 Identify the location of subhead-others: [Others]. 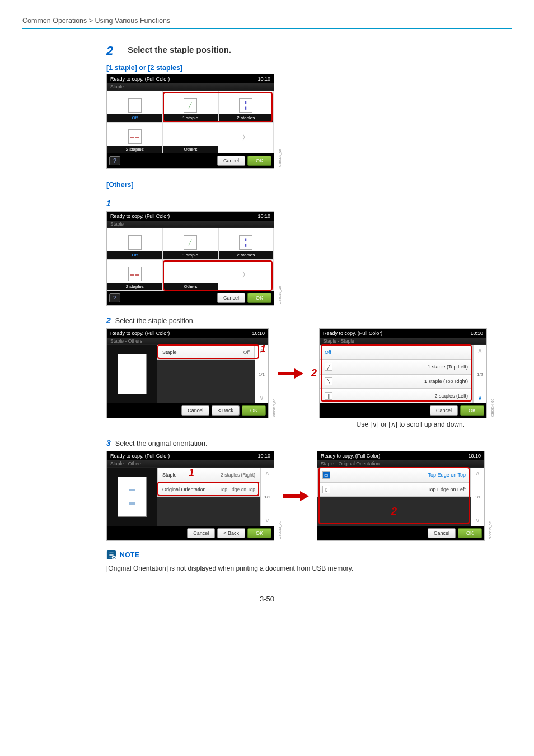
(297, 185).